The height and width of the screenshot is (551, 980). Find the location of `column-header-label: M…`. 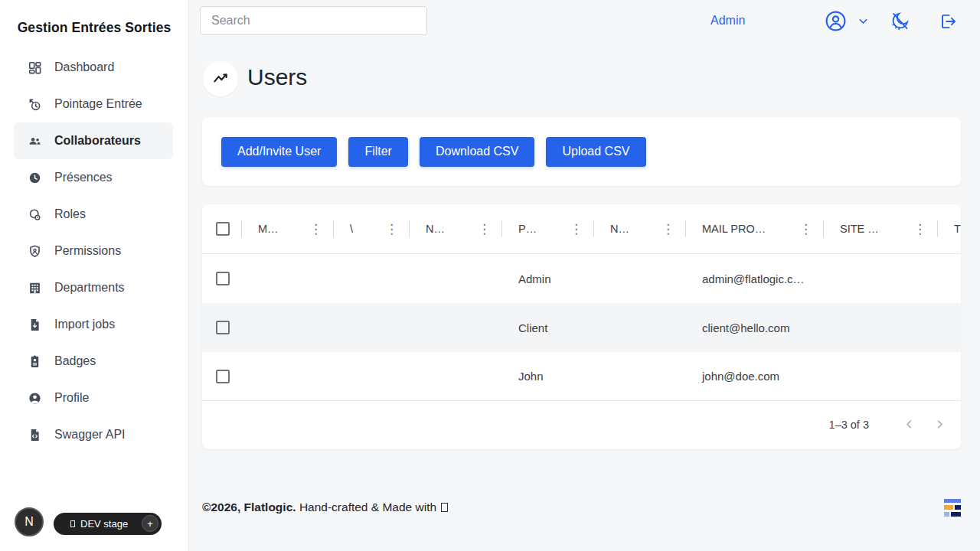

column-header-label: M… is located at coordinates (268, 229).